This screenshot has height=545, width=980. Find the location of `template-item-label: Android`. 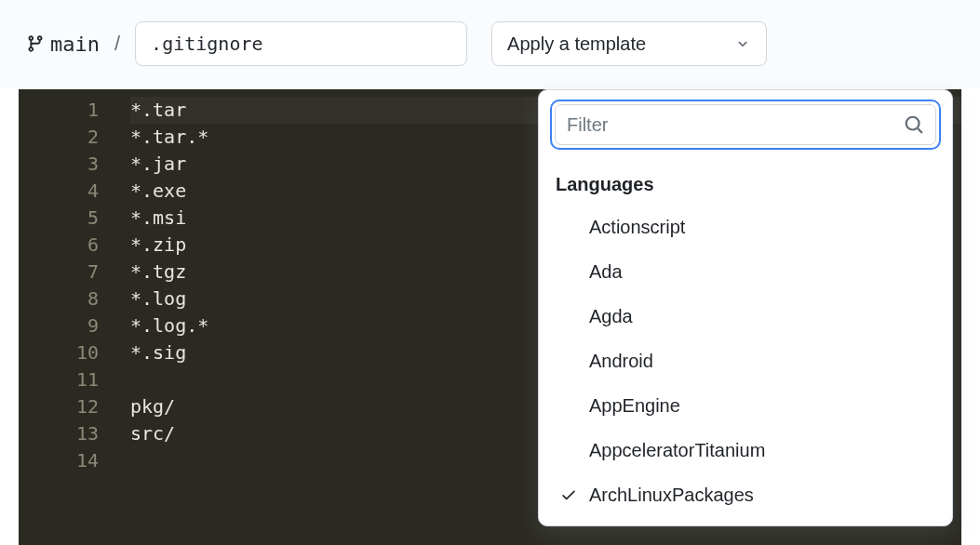

template-item-label: Android is located at coordinates (622, 361).